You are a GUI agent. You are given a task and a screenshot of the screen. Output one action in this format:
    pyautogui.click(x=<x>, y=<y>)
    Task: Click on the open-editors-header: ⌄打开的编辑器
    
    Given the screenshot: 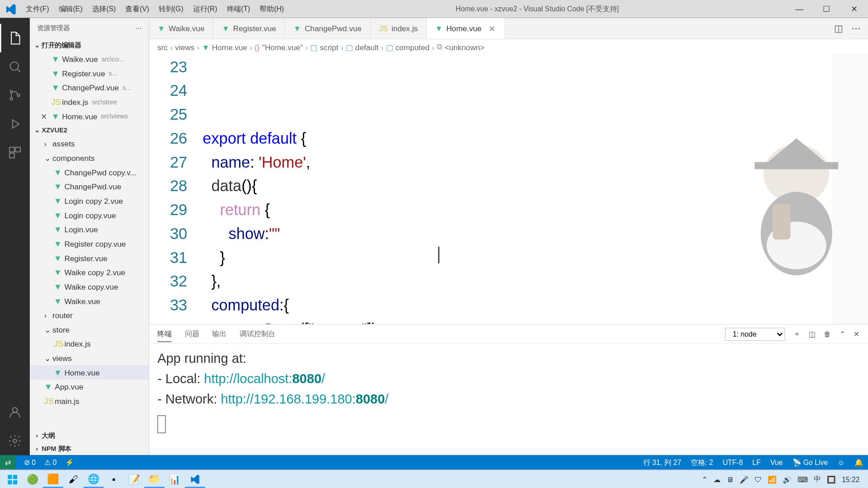 What is the action you would take?
    pyautogui.click(x=90, y=45)
    